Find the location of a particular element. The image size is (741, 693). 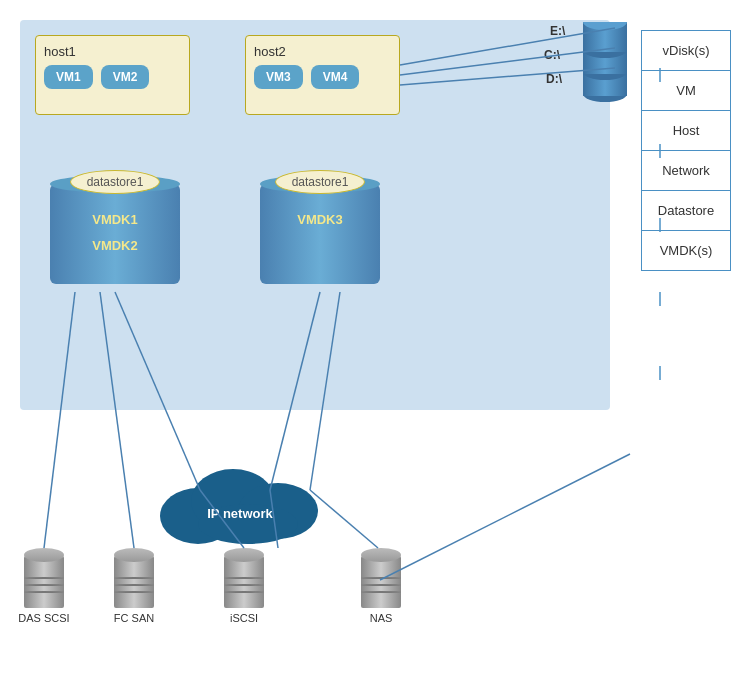

right-host: Host is located at coordinates (686, 131).